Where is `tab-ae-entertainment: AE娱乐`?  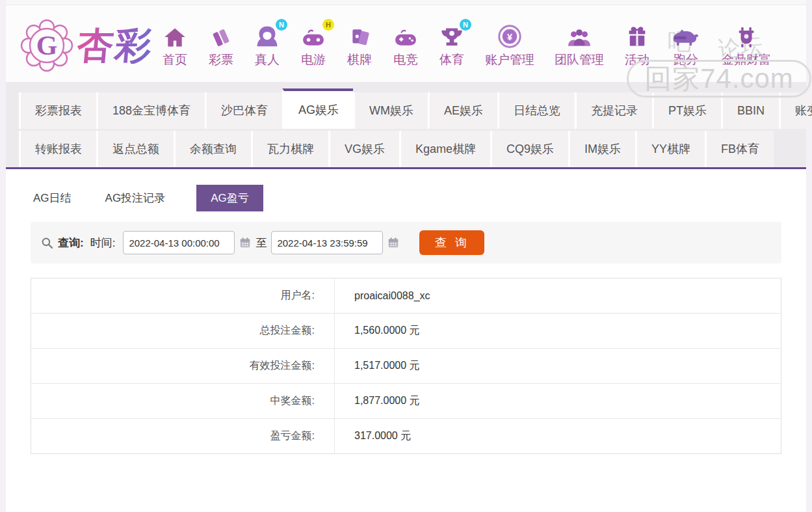 tab-ae-entertainment: AE娱乐 is located at coordinates (463, 111).